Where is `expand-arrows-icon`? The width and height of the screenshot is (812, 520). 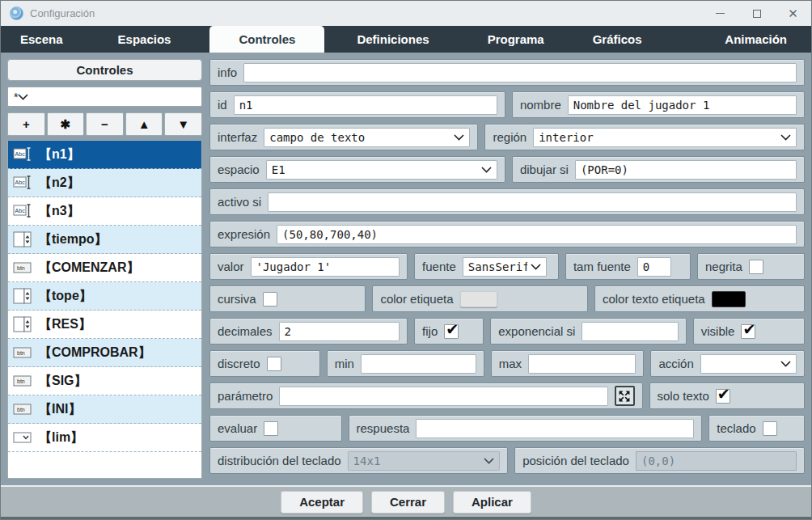 expand-arrows-icon is located at coordinates (624, 396).